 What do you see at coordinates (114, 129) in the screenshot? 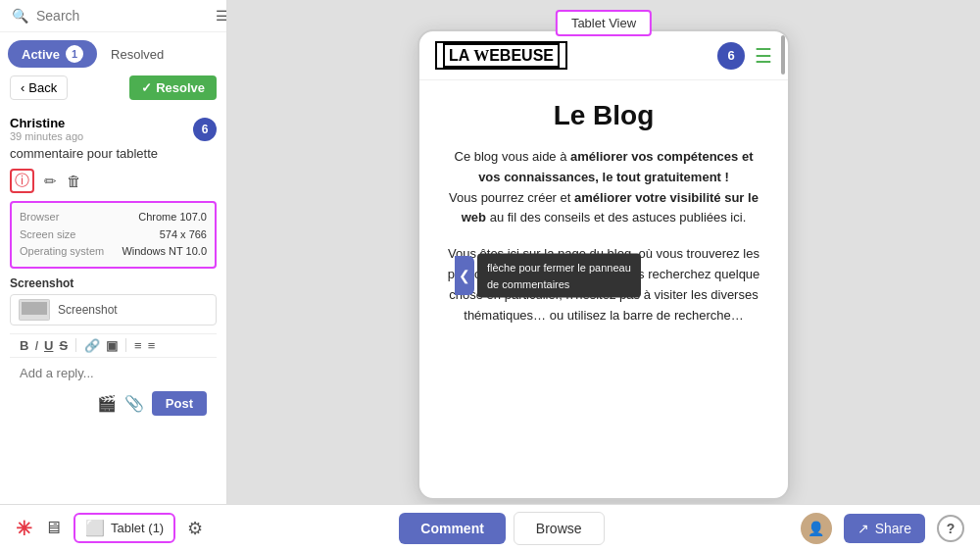
I see `thread-header: Christine 39 minutes ago 6` at bounding box center [114, 129].